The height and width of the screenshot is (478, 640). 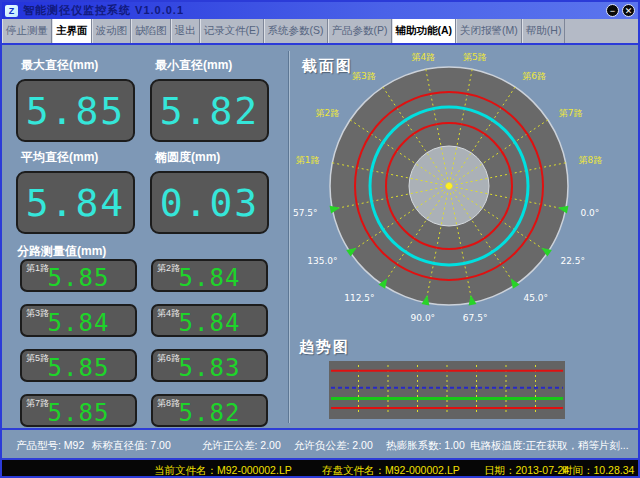 I want to click on menu-exit: 退出, so click(x=186, y=31).